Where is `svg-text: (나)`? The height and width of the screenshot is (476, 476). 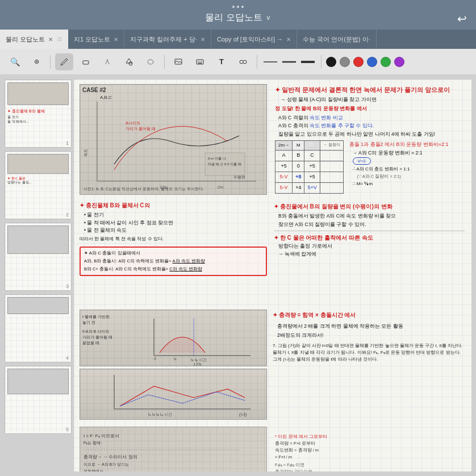
svg-text: (나) is located at coordinates (243, 415).